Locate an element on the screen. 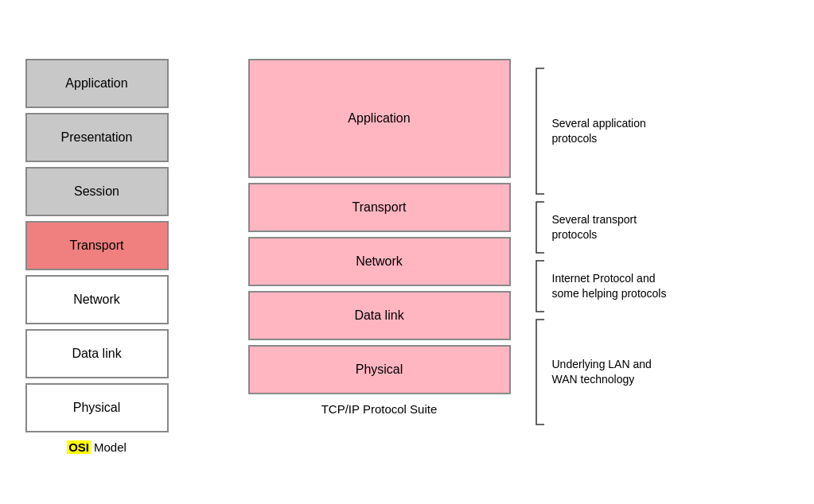 This screenshot has width=814, height=504. tcpip-model-label: TCP/IP Protocol Suite is located at coordinates (380, 409).